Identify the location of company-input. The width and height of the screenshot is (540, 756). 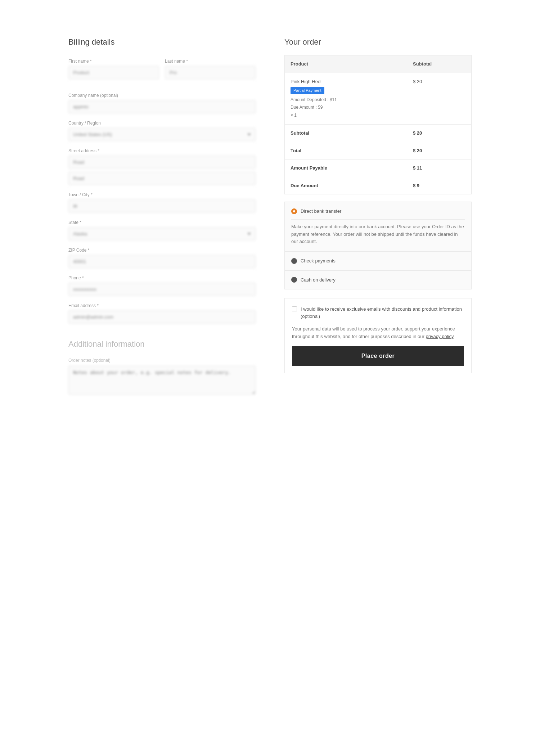
(162, 107).